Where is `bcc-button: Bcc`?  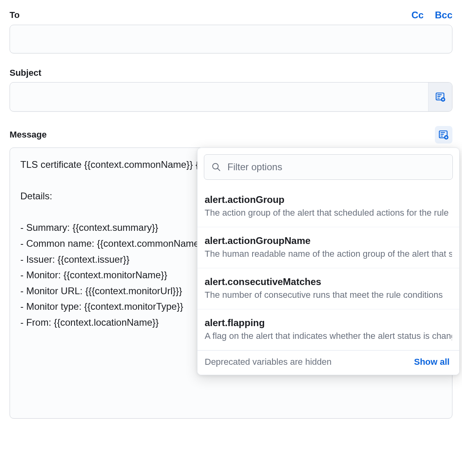 bcc-button: Bcc is located at coordinates (444, 15).